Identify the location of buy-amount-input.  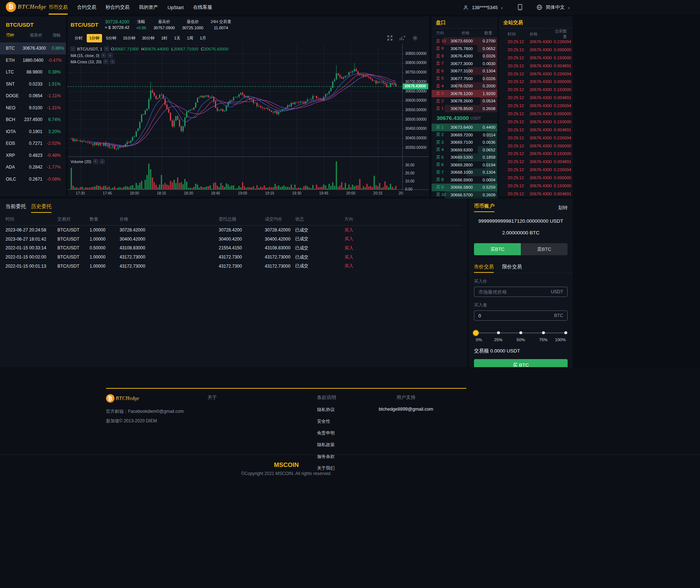
(516, 316).